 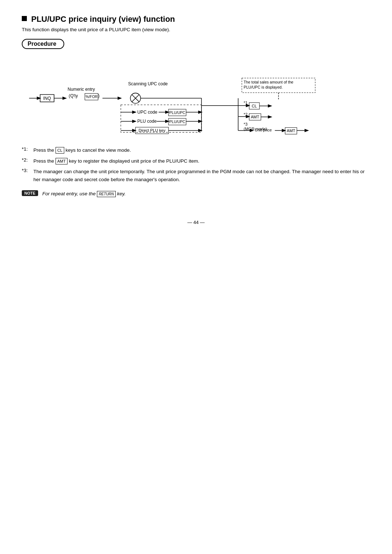 What do you see at coordinates (196, 222) in the screenshot?
I see `page-number: — 44 —` at bounding box center [196, 222].